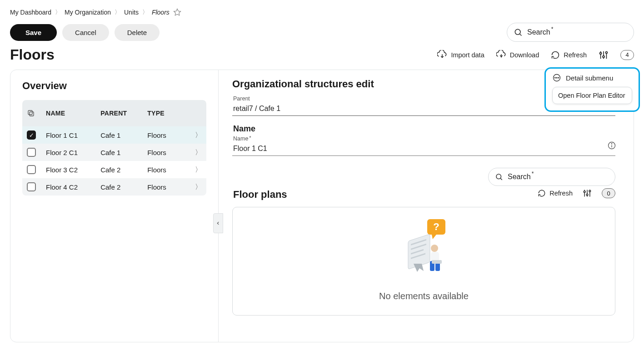 The width and height of the screenshot is (644, 361). I want to click on info-icon, so click(612, 145).